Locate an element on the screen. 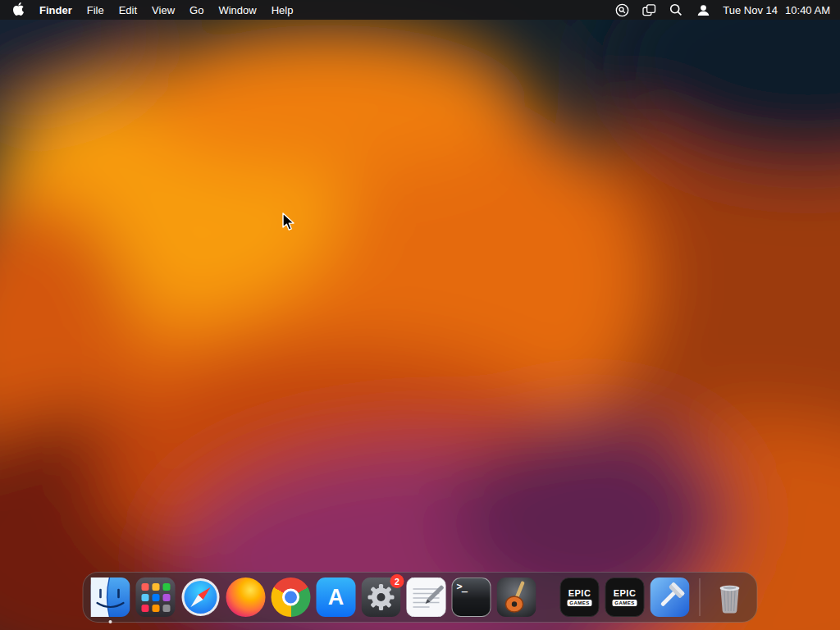 The width and height of the screenshot is (840, 630). dock-item-terminal: >_ is located at coordinates (472, 597).